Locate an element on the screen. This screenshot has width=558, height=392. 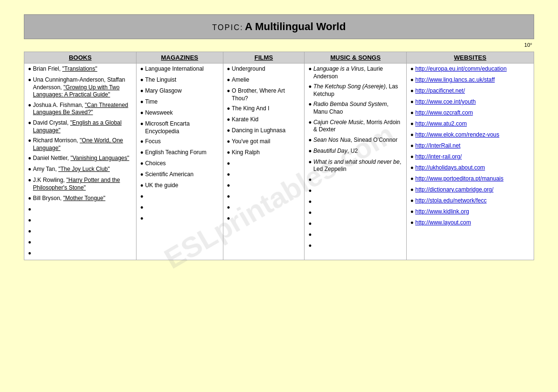
list-item: •Choices is located at coordinates (179, 164).